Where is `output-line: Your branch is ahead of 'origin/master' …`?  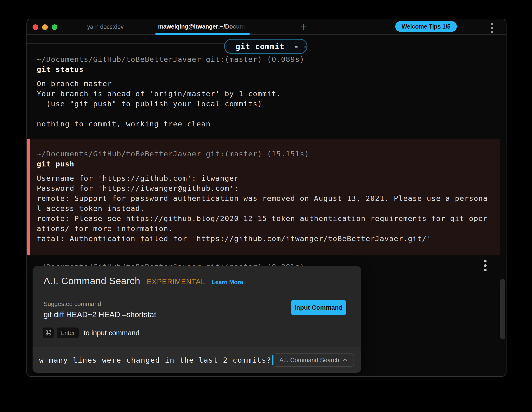 output-line: Your branch is ahead of 'origin/master' … is located at coordinates (171, 94).